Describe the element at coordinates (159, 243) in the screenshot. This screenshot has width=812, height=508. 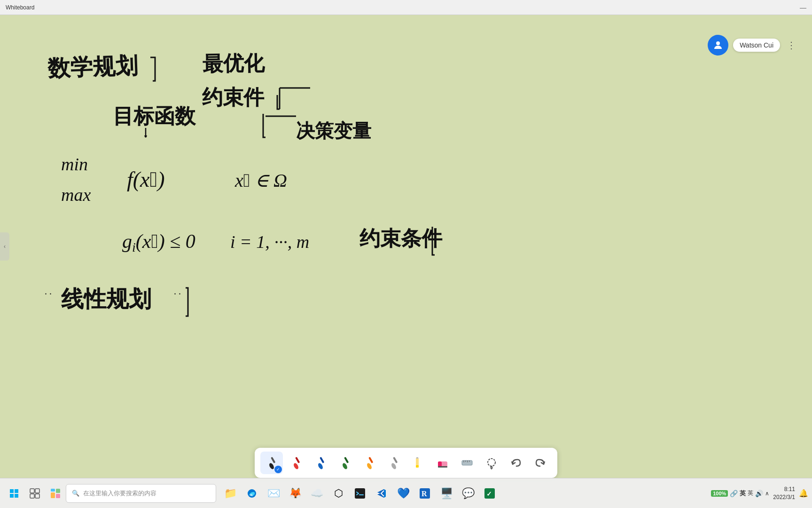
I see `svg-text: gi(x⃗) ≤ 0` at that location.